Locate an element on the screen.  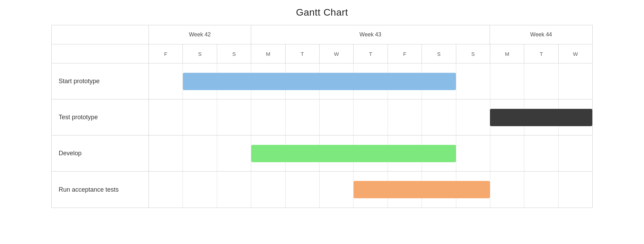
task-label-2: Develop is located at coordinates (100, 154).